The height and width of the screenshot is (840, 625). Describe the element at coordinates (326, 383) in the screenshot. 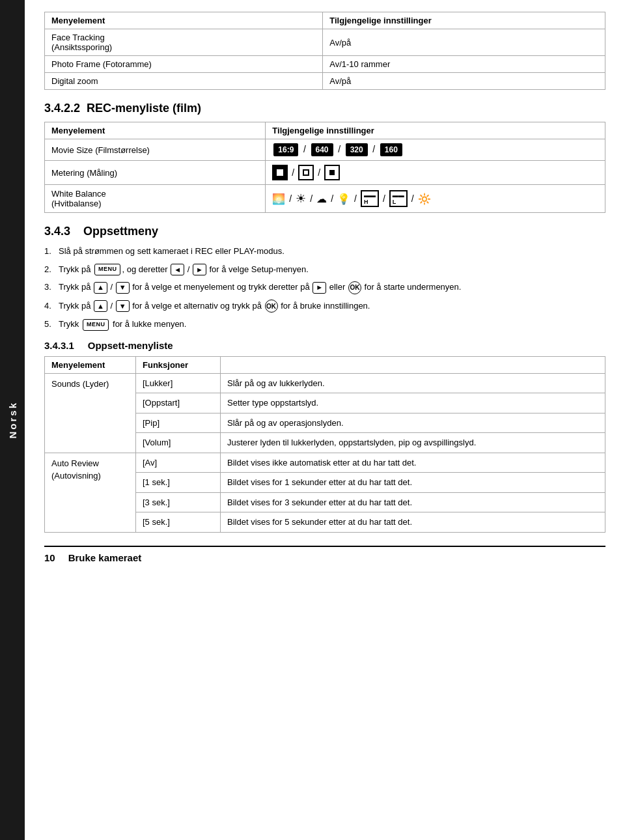

I see `table-row: Sounds (Lyder) [Lukker] Slår på og av lu…` at that location.